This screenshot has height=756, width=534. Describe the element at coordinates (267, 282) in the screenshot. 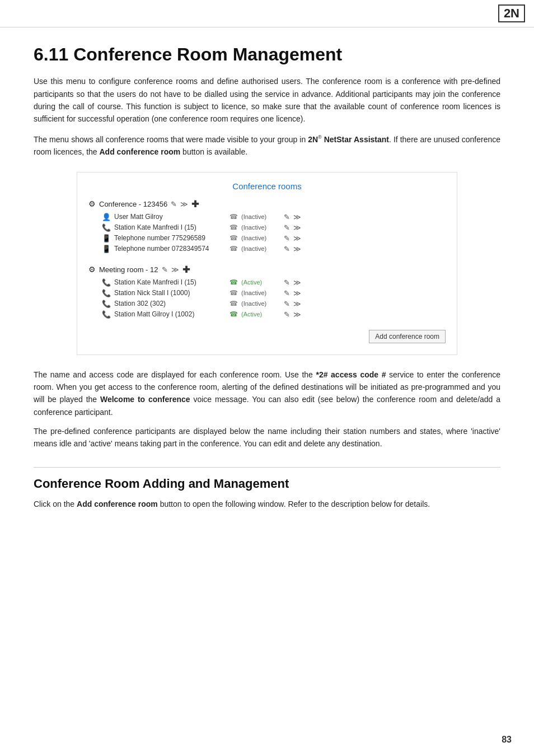

I see `participant-row: 📞 Station Kate Manfredi I (15) ☎ (Active…` at that location.